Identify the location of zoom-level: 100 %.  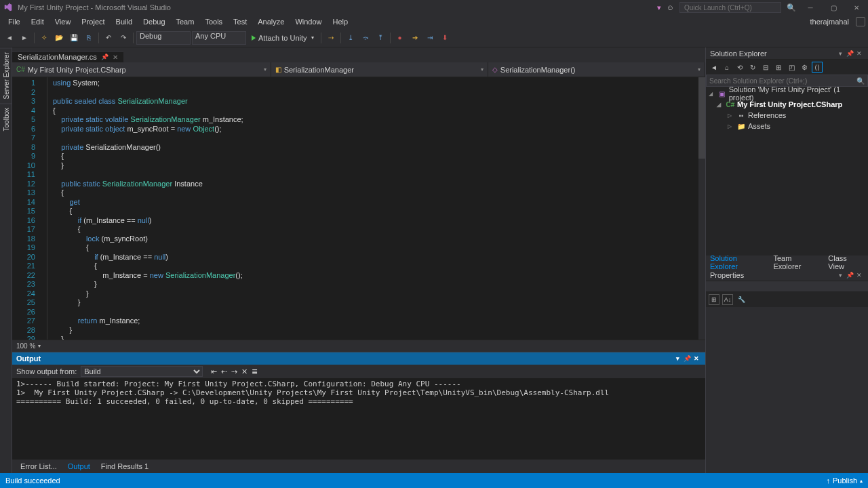
(26, 346).